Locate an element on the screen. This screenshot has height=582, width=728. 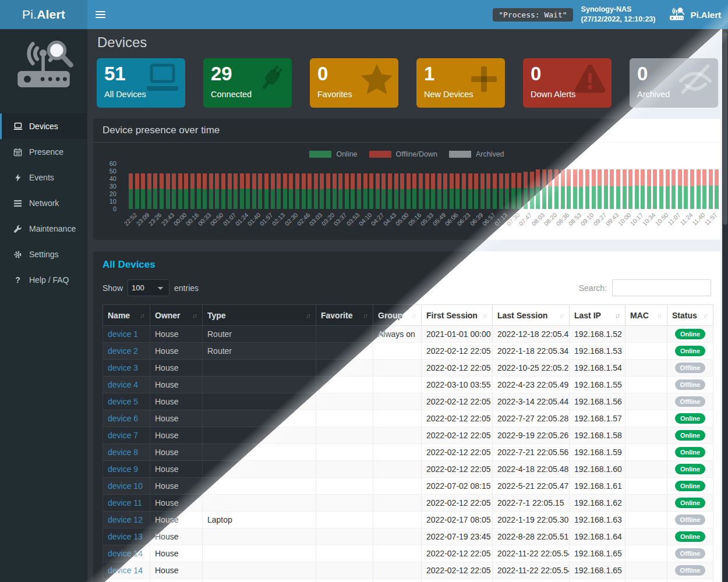
column-header-last-session: Last Session↓↑ is located at coordinates (531, 315).